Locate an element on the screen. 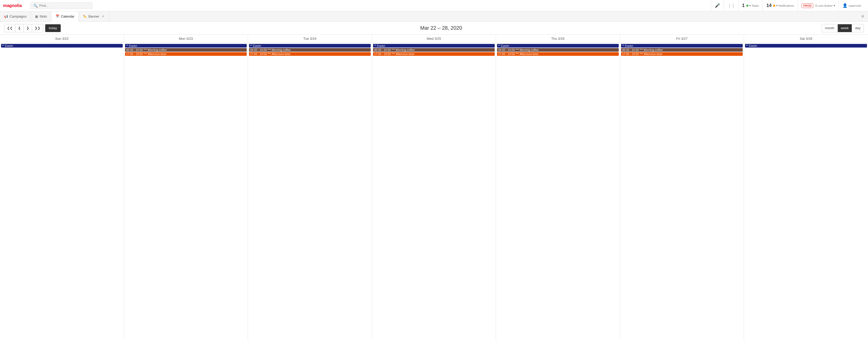 This screenshot has width=868, height=340. nav-last-button: ❯❯ is located at coordinates (37, 28).